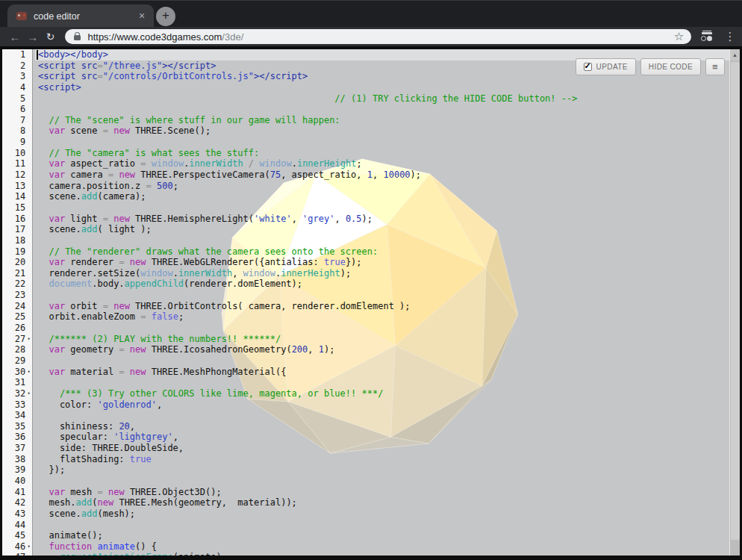  I want to click on reload-icon: ↻, so click(51, 37).